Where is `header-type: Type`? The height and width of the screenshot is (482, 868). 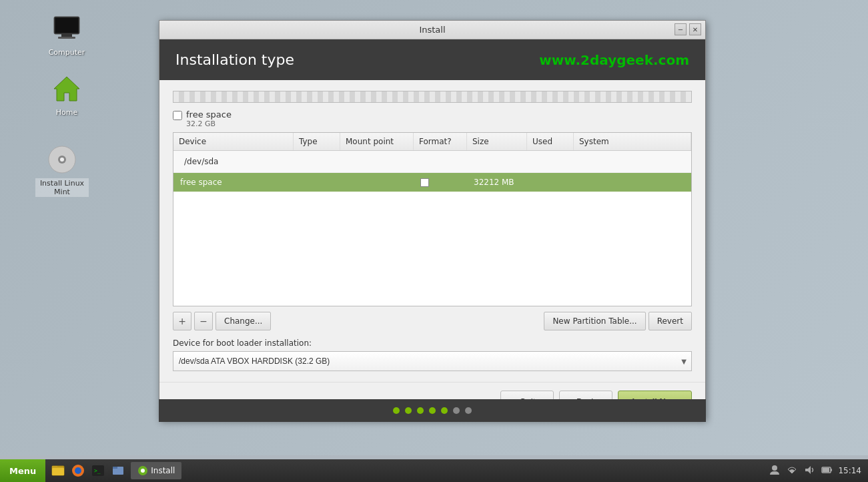
header-type: Type is located at coordinates (317, 142).